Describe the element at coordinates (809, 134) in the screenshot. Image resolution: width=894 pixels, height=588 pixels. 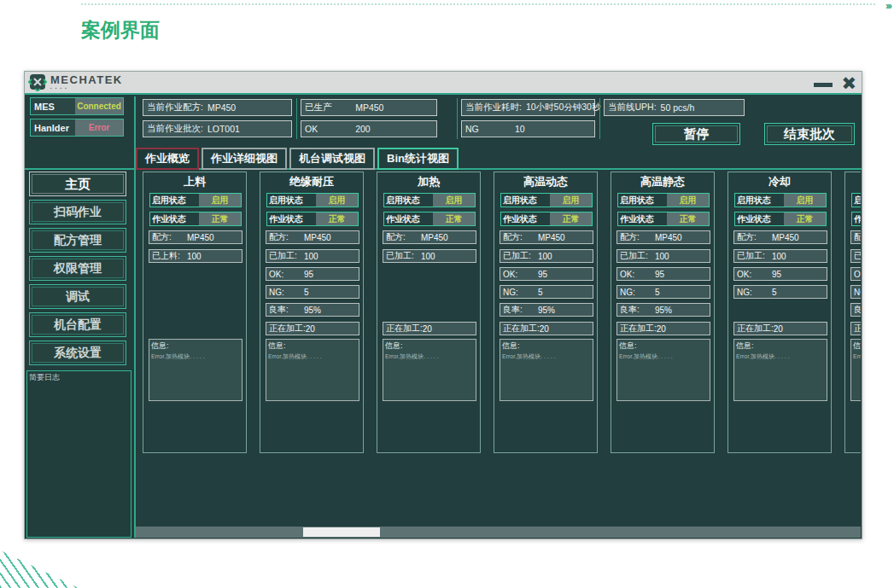
I see `end-batch-button: 结束批次` at that location.